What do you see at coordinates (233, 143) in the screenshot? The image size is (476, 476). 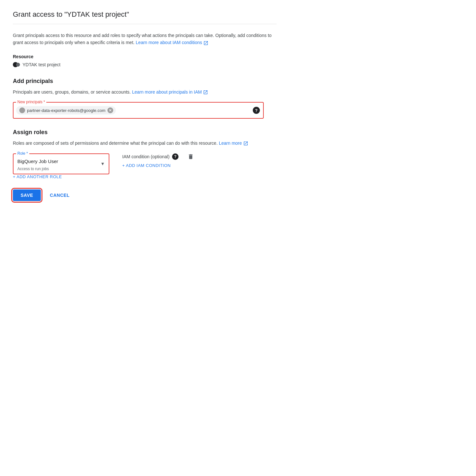 I see `roles-learn-more-link: Learn more` at bounding box center [233, 143].